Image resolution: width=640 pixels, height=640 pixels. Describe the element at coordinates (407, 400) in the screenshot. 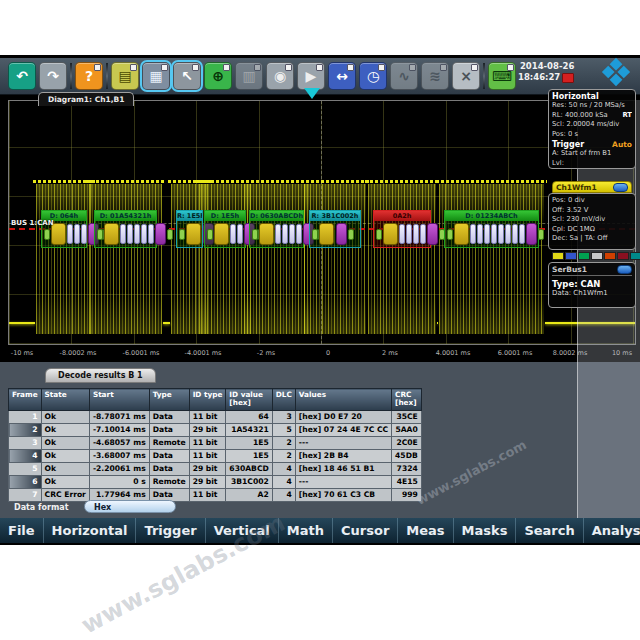

I see `column-header: CRC [hex]` at that location.